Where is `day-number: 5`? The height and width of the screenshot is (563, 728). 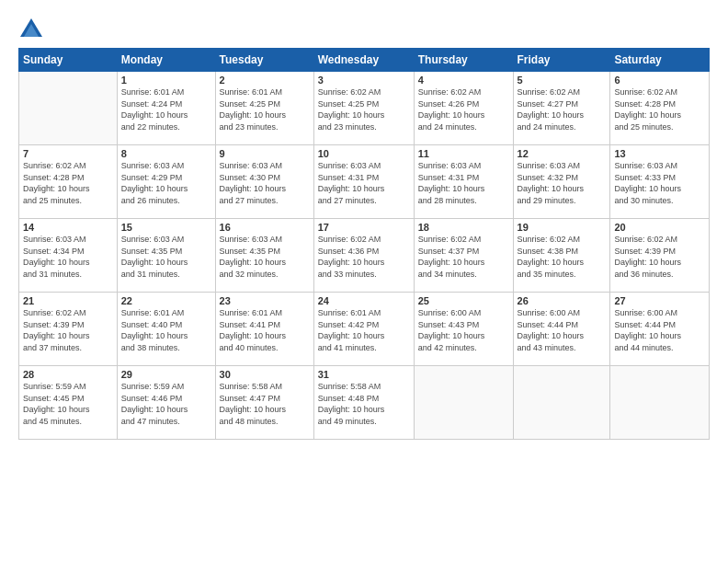 day-number: 5 is located at coordinates (563, 80).